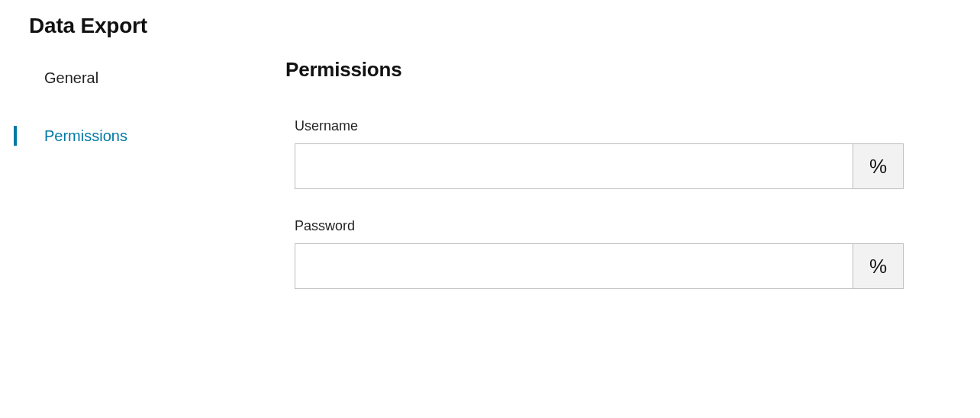 The image size is (980, 418). What do you see at coordinates (574, 266) in the screenshot?
I see `password-input` at bounding box center [574, 266].